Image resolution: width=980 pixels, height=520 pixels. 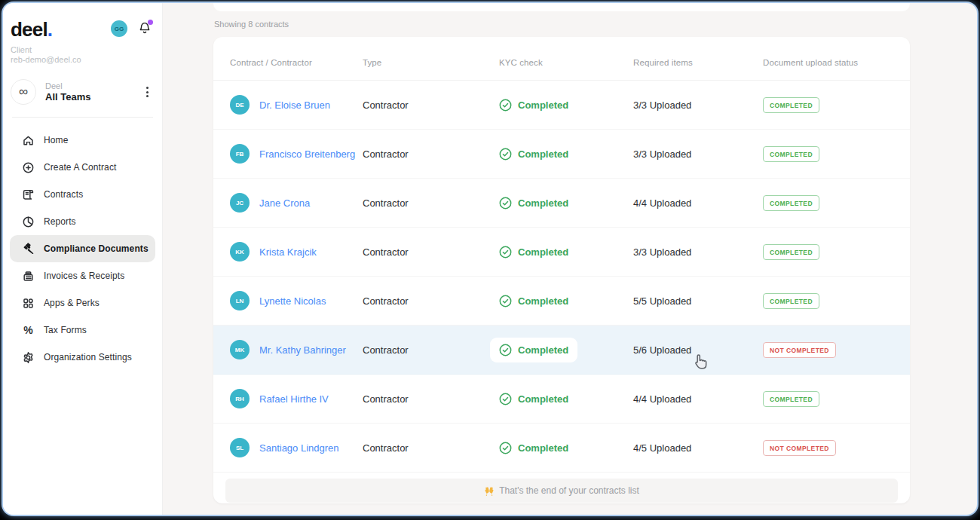 What do you see at coordinates (83, 47) in the screenshot?
I see `client-role-label: Client` at bounding box center [83, 47].